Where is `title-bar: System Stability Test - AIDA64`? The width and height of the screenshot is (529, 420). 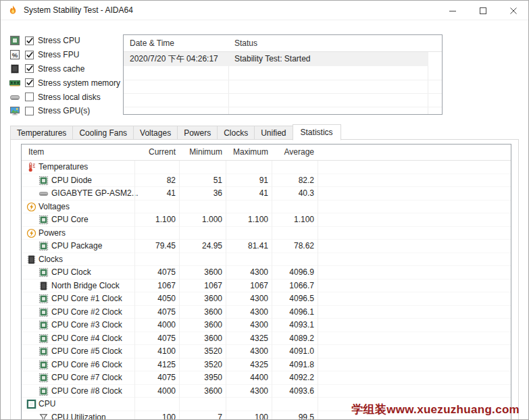 title-bar: System Stability Test - AIDA64 is located at coordinates (265, 11).